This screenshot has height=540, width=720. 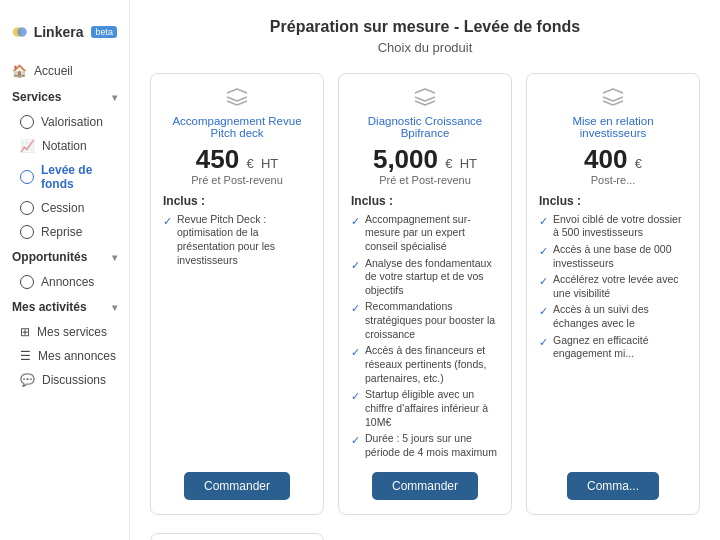 What do you see at coordinates (613, 226) in the screenshot?
I see `feature-item: ✓Envoi ciblé de votre dossier à 500 inve…` at bounding box center [613, 226].